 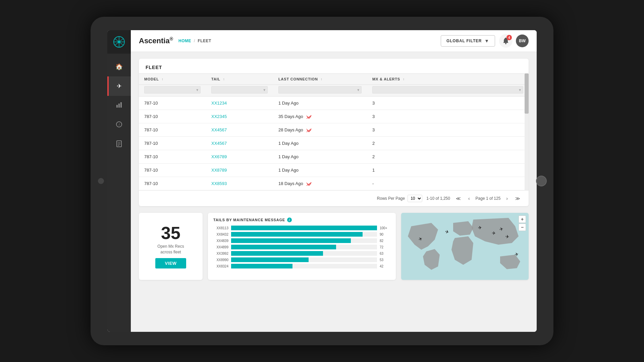 What do you see at coordinates (334, 157) in the screenshot?
I see `table-row: 787-10 XX6789 1 Day Ago 2` at bounding box center [334, 157].